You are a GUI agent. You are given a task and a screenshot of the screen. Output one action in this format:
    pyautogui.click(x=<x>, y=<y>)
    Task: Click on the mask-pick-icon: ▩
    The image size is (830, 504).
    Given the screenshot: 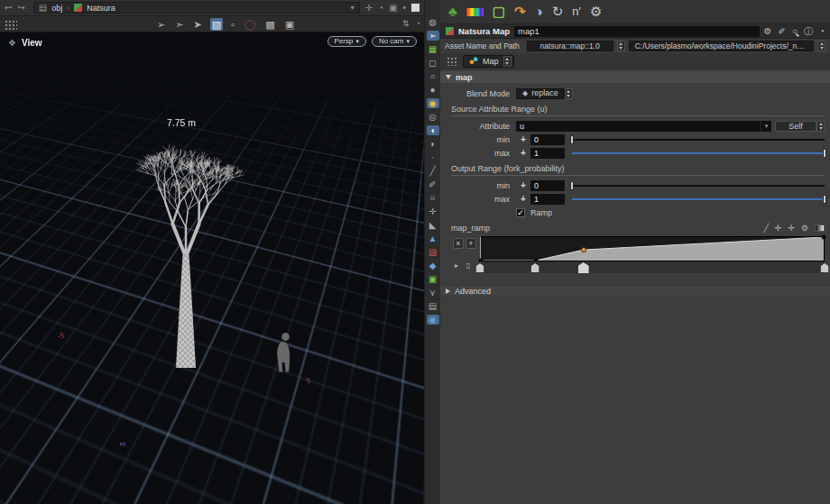 What is the action you would take?
    pyautogui.click(x=270, y=24)
    